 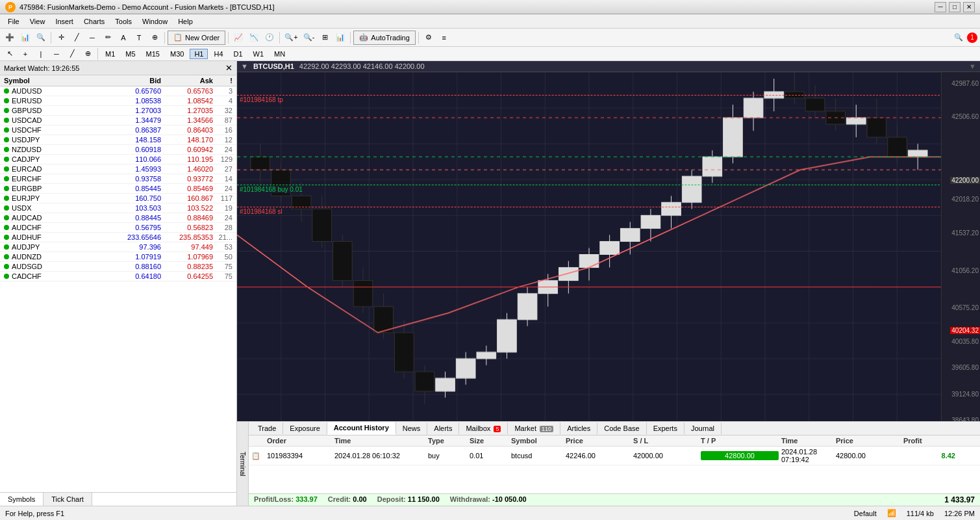 What do you see at coordinates (268, 428) in the screenshot?
I see `tab-trade: Trade` at bounding box center [268, 428].